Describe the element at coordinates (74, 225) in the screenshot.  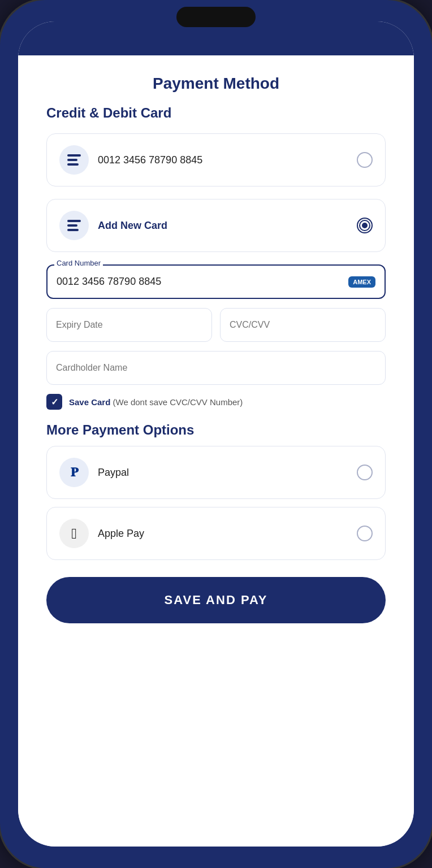
I see `add-card-icon` at that location.